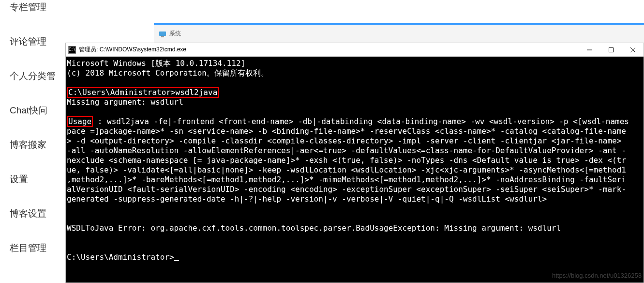 This screenshot has height=283, width=644. What do you see at coordinates (36, 7) in the screenshot?
I see `sidebar-item-columns: 专栏管理` at bounding box center [36, 7].